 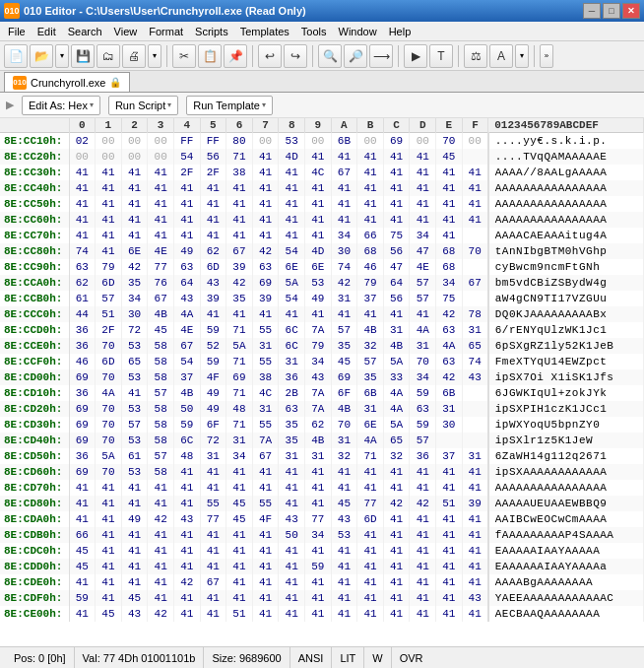 I want to click on hex-byte: 66, so click(x=83, y=535).